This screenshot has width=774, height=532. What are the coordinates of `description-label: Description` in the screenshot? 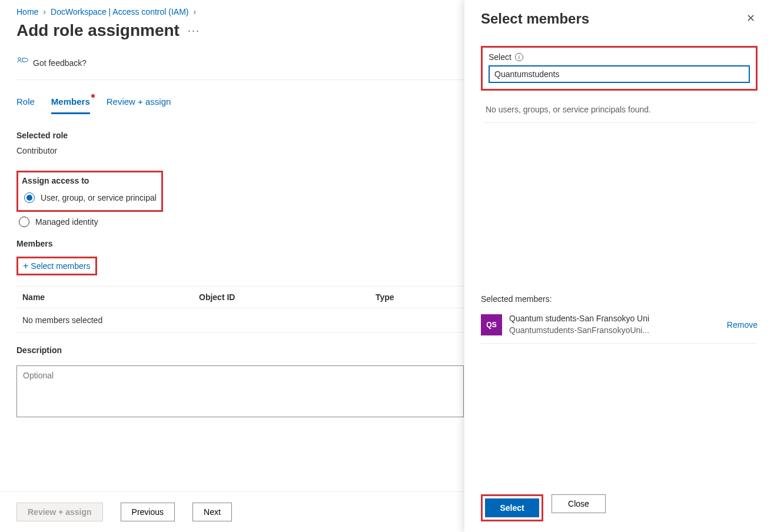 It's located at (240, 350).